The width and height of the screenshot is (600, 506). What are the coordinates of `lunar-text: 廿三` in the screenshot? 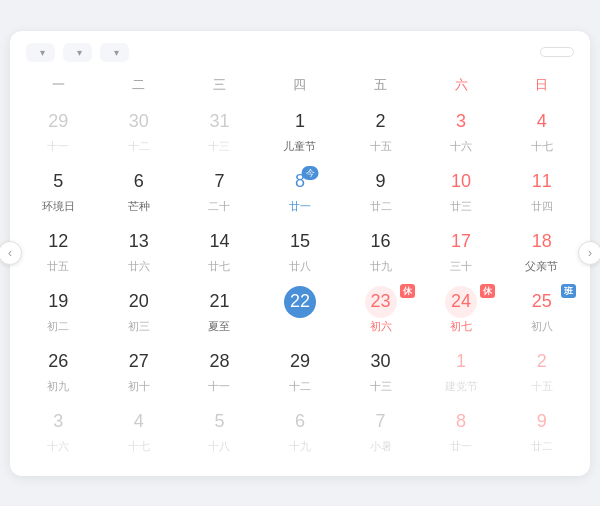 It's located at (461, 206).